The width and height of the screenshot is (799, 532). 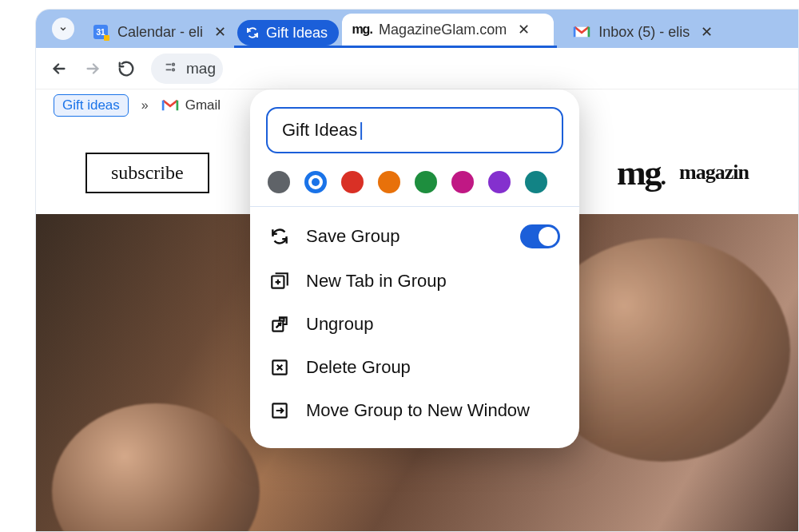 I want to click on menu-divider, so click(x=415, y=206).